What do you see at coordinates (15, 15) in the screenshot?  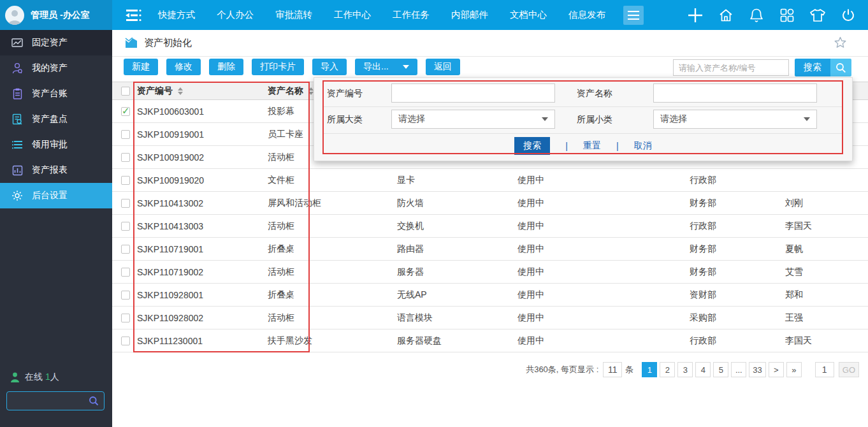 I see `avatar` at bounding box center [15, 15].